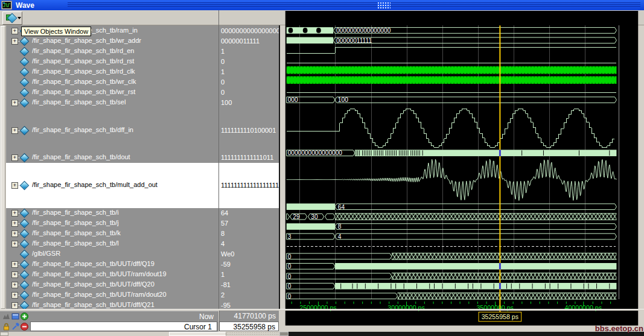 Image resolution: width=644 pixels, height=336 pixels. Describe the element at coordinates (112, 72) in the screenshot. I see `signal-row-rd_clk: /fir_shape_fir_shape_sch_tb/rd_clk` at that location.